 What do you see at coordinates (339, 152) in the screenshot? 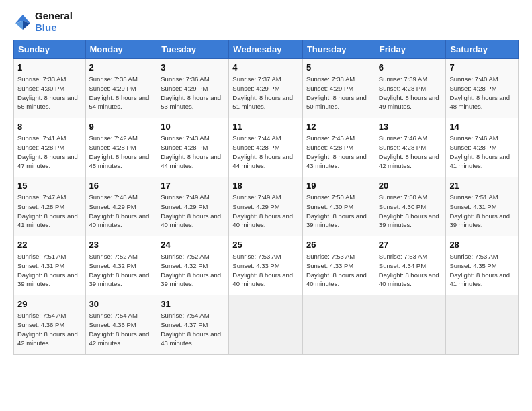
I see `day-info: Sunrise: 7:45 AMSunset: 4:28 PMDaylight:…` at bounding box center [339, 152].